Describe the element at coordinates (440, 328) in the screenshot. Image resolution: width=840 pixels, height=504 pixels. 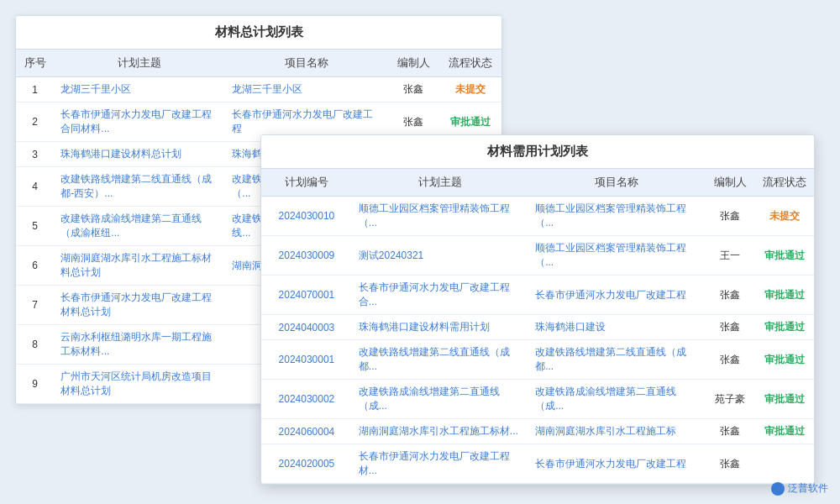
I see `cell-theme: 珠海鹤港口建设材料需用计划` at that location.